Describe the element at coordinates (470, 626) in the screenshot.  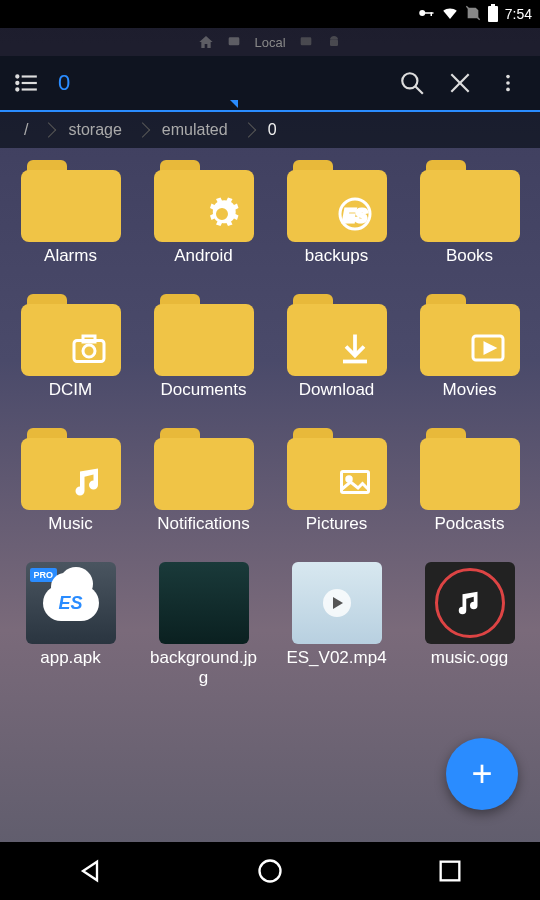
I see `file-item: music.ogg` at that location.